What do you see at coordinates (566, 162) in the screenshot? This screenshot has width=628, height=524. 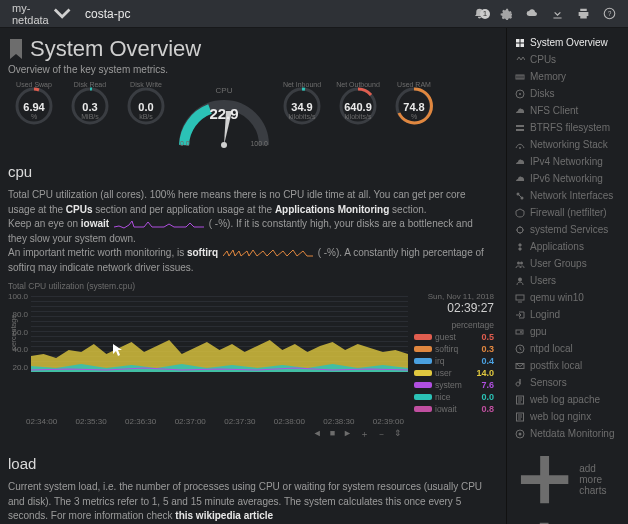 I see `sidebar-item-label: IPv4 Networking` at bounding box center [566, 162].